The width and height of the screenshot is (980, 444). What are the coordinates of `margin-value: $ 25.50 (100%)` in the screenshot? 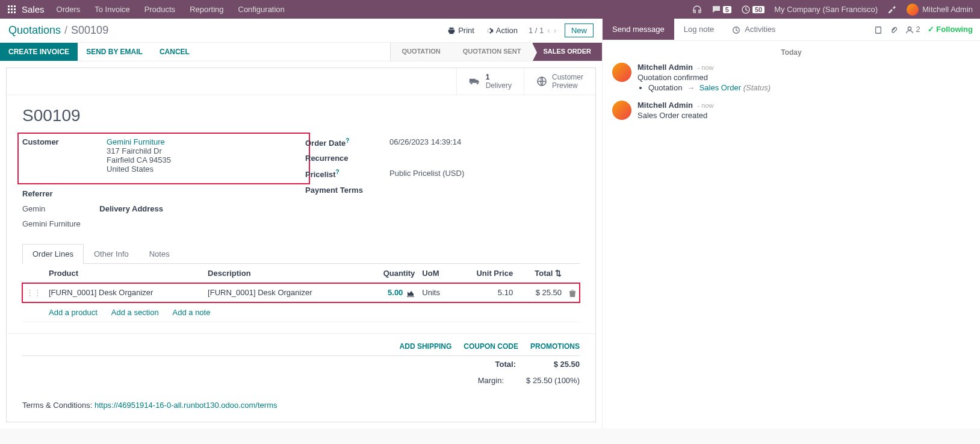 It's located at (547, 381).